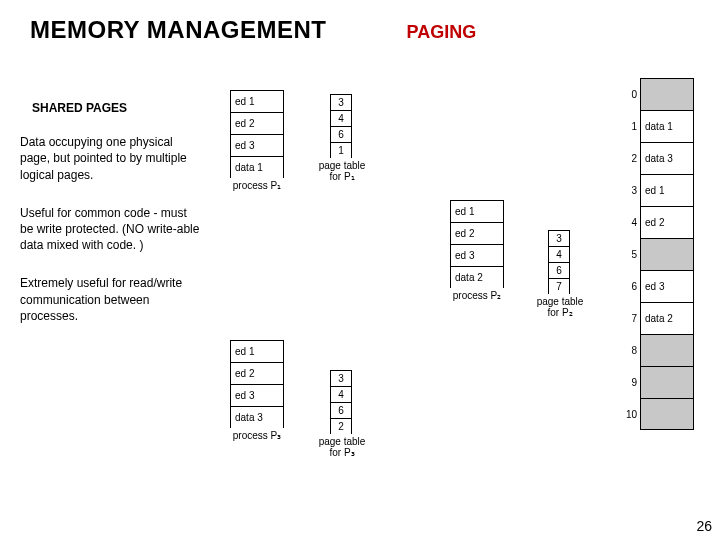 The width and height of the screenshot is (720, 540). I want to click on pt-row: 2, so click(341, 426).